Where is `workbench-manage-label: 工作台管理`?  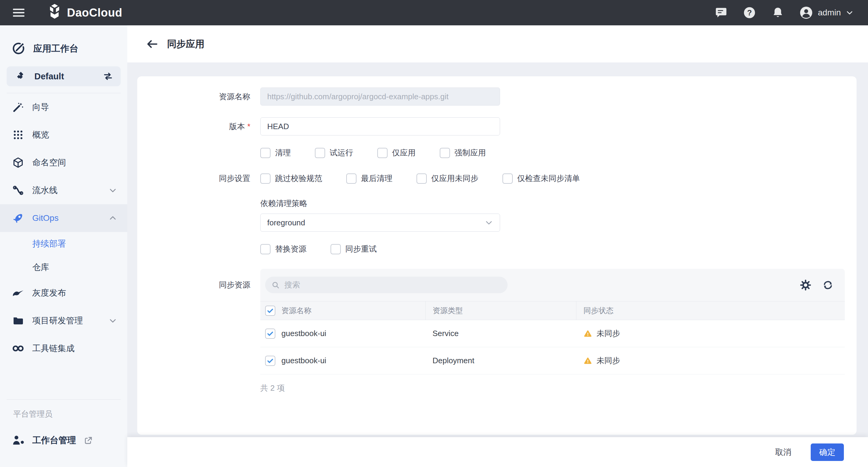 workbench-manage-label: 工作台管理 is located at coordinates (54, 440).